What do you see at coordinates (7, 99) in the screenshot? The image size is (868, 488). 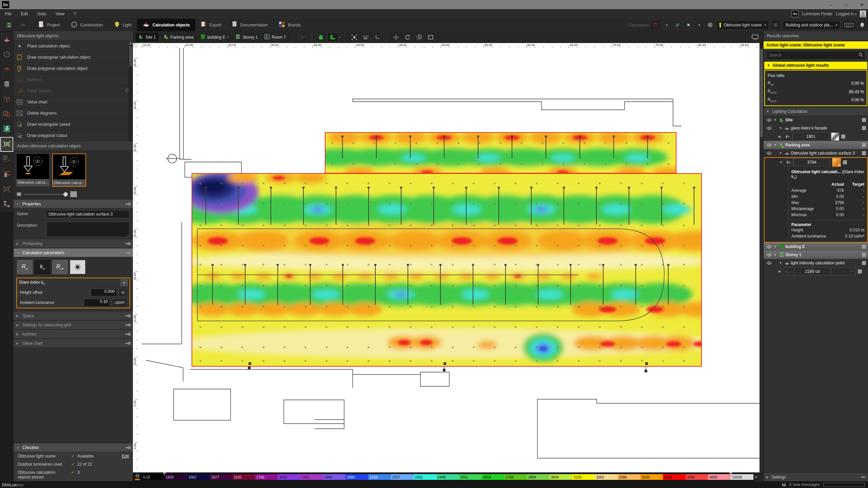 I see `calculation-open-room-tool` at bounding box center [7, 99].